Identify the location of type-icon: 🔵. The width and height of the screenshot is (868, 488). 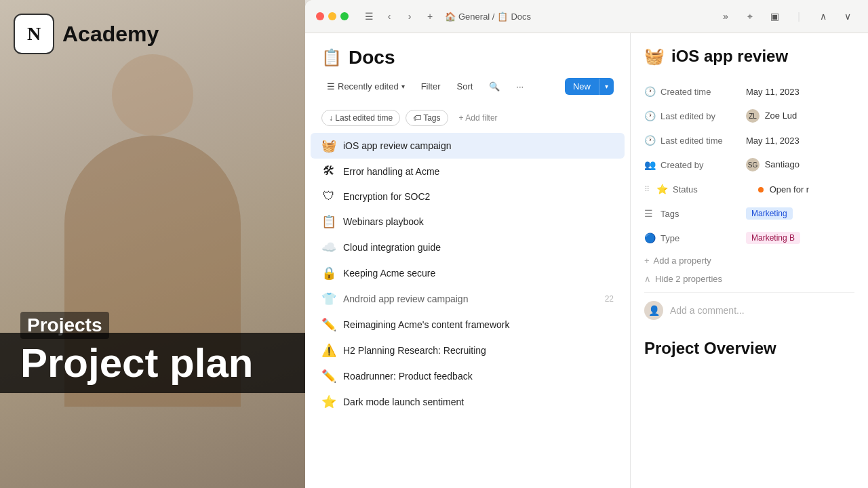
(651, 238).